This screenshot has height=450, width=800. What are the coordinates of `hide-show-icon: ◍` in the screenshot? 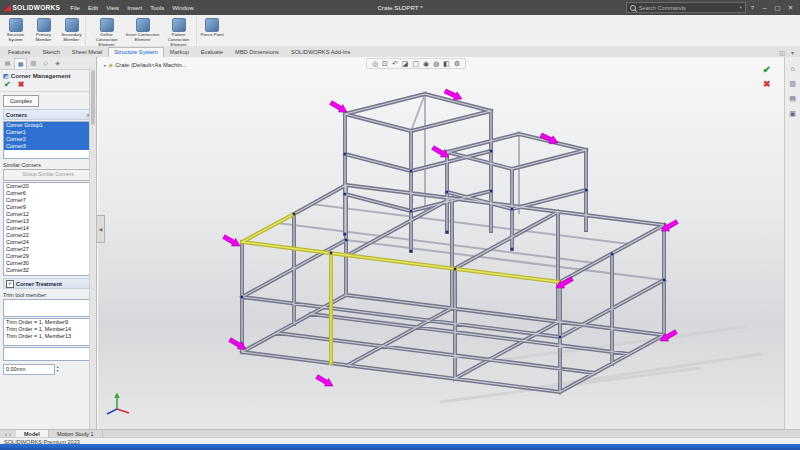 It's located at (436, 64).